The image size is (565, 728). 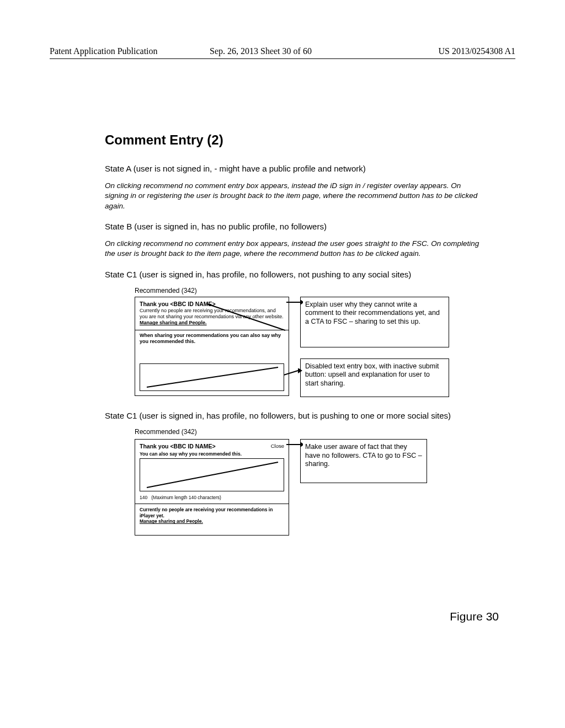 What do you see at coordinates (260, 51) in the screenshot?
I see `header-mid: Sep. 26, 2013 Sheet 30 of 60` at bounding box center [260, 51].